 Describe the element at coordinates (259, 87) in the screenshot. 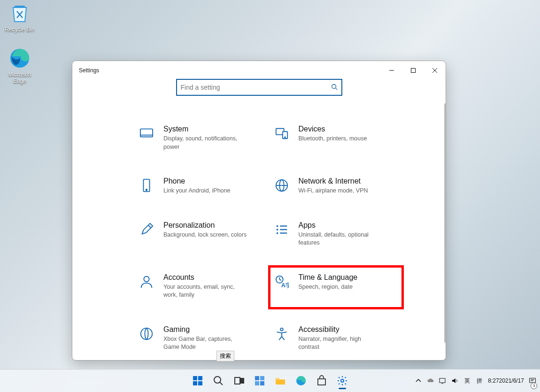

I see `search-input: Find a setting` at that location.